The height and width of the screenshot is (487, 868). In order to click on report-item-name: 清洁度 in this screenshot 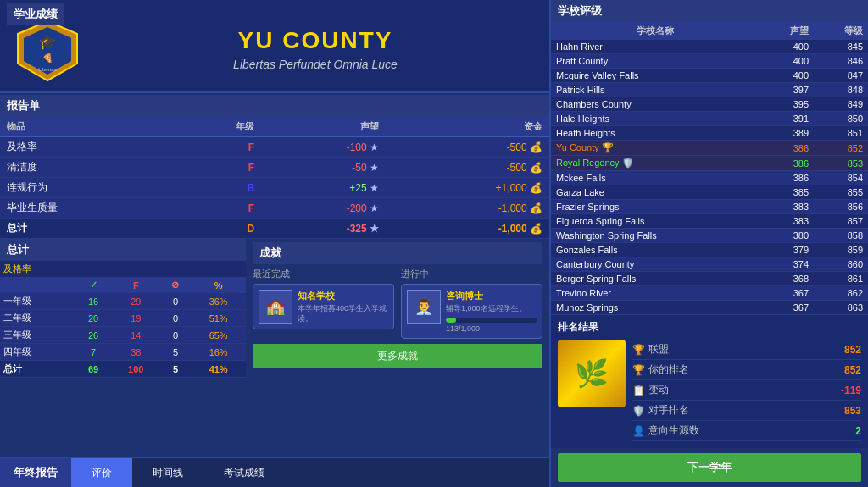, I will do `click(86, 168)`.